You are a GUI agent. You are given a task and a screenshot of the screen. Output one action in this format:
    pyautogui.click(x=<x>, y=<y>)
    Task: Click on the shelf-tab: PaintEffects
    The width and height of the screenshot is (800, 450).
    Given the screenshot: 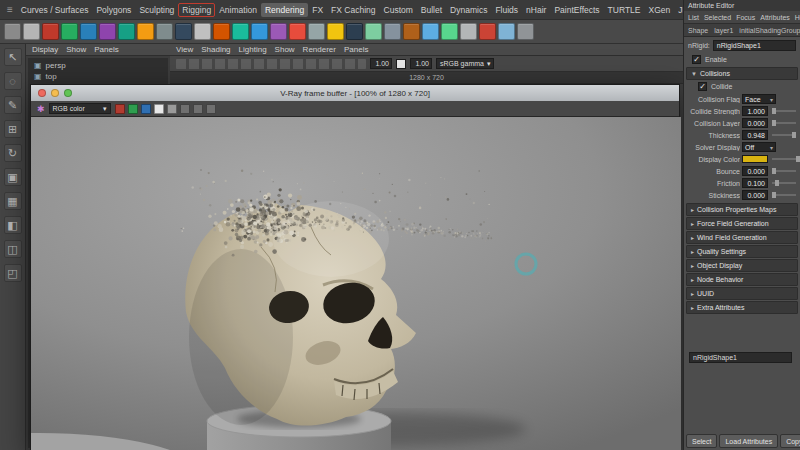 What is the action you would take?
    pyautogui.click(x=576, y=10)
    